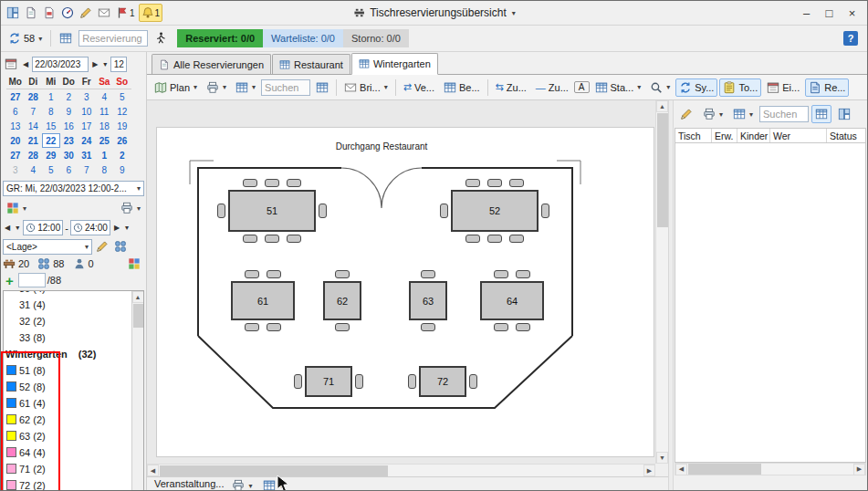 This screenshot has width=868, height=491. Describe the element at coordinates (829, 13) in the screenshot. I see `maximize-button: □` at that location.